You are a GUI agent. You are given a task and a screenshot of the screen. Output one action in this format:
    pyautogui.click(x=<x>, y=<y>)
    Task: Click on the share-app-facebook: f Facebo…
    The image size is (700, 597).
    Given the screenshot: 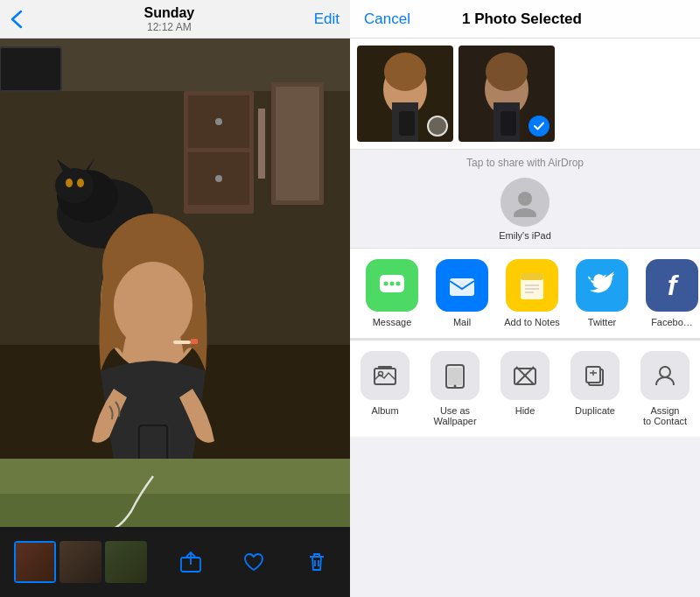 What is the action you would take?
    pyautogui.click(x=668, y=293)
    